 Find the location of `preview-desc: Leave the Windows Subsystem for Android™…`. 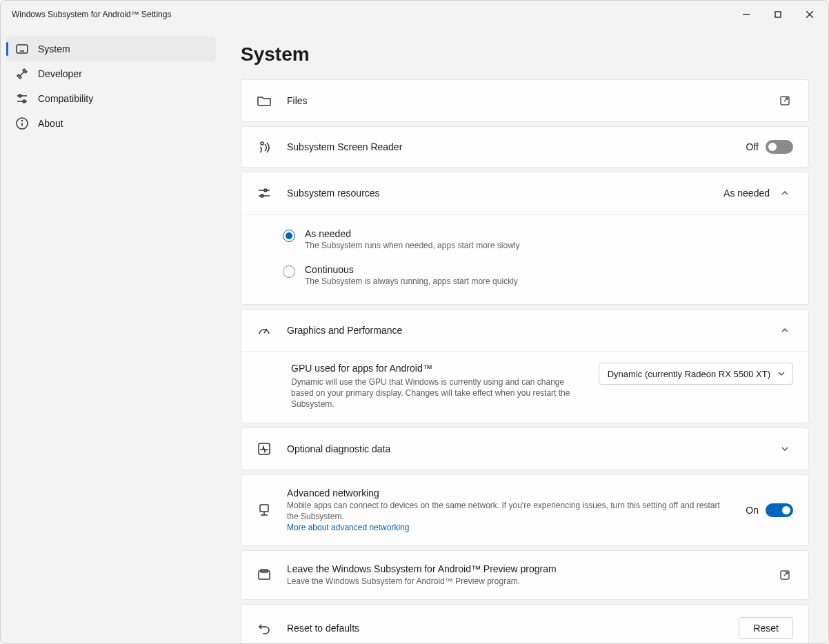

preview-desc: Leave the Windows Subsystem for Android™… is located at coordinates (521, 581).